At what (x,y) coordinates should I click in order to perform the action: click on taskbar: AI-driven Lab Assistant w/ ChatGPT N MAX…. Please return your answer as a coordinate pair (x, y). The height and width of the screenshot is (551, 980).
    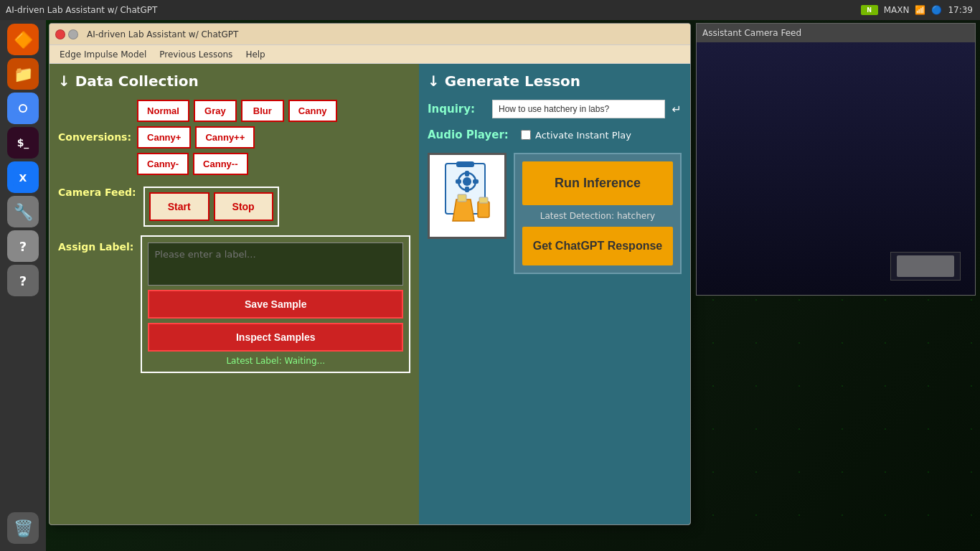
    Looking at the image, I should click on (490, 10).